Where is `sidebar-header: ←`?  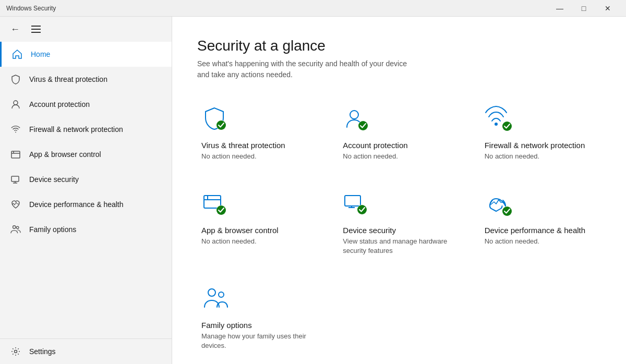
sidebar-header: ← is located at coordinates (86, 29).